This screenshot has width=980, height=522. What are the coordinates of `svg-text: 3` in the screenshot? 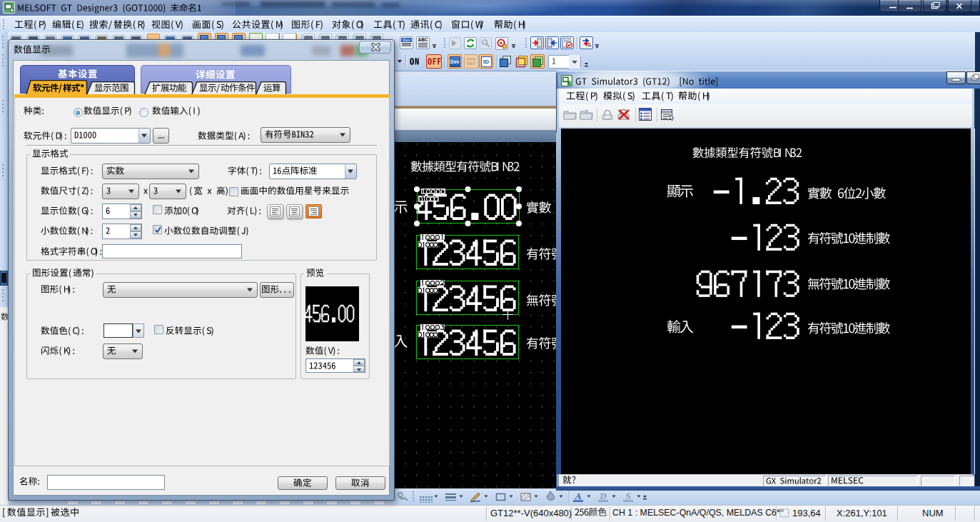 It's located at (571, 83).